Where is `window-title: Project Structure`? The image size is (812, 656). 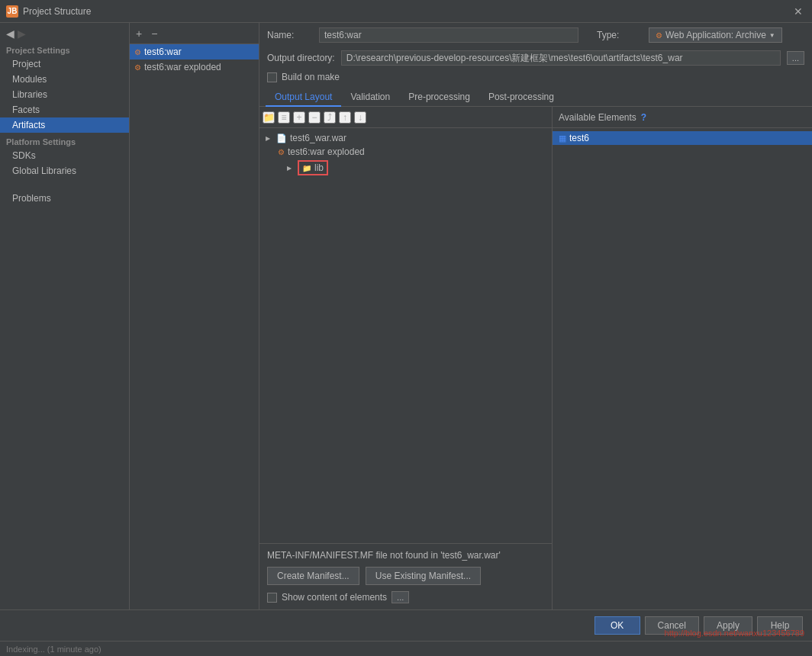 window-title: Project Structure is located at coordinates (56, 11).